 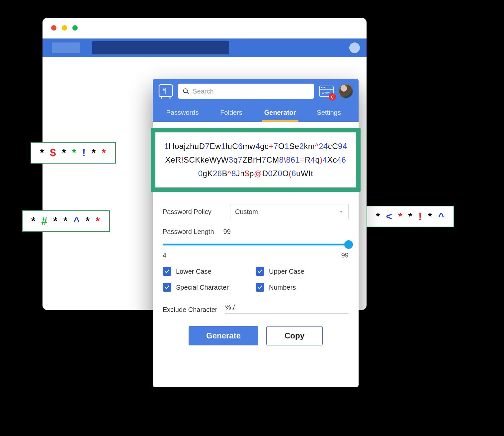 What do you see at coordinates (332, 97) in the screenshot?
I see `notification-badge: 0` at bounding box center [332, 97].